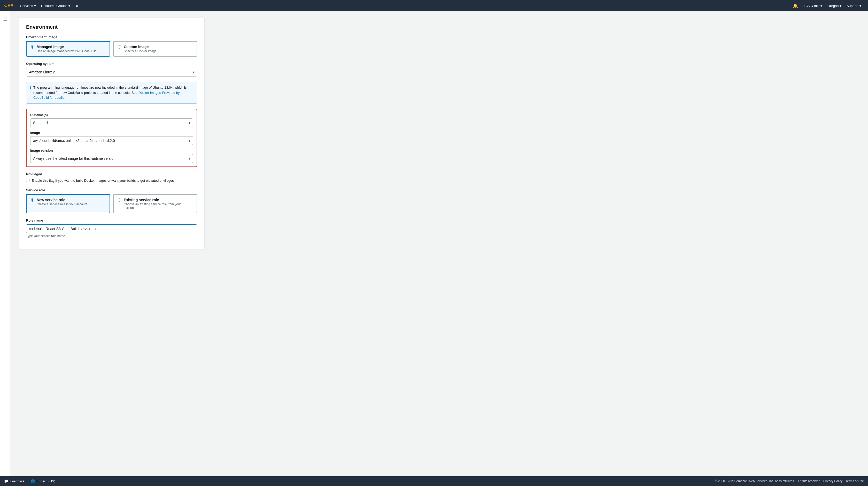  What do you see at coordinates (103, 181) in the screenshot?
I see `privileged-checkbox-label: Enable this flag if you want to build Do…` at bounding box center [103, 181].